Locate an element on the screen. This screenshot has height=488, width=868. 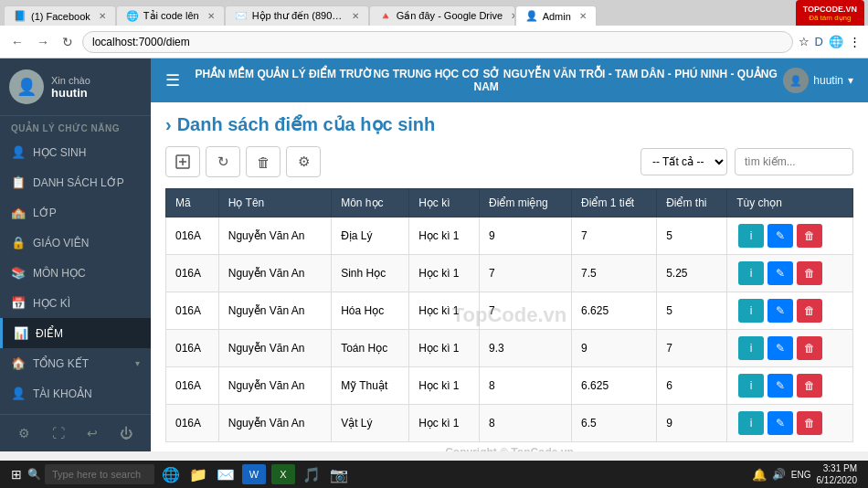
tab-favicon: 👤 is located at coordinates (532, 16).